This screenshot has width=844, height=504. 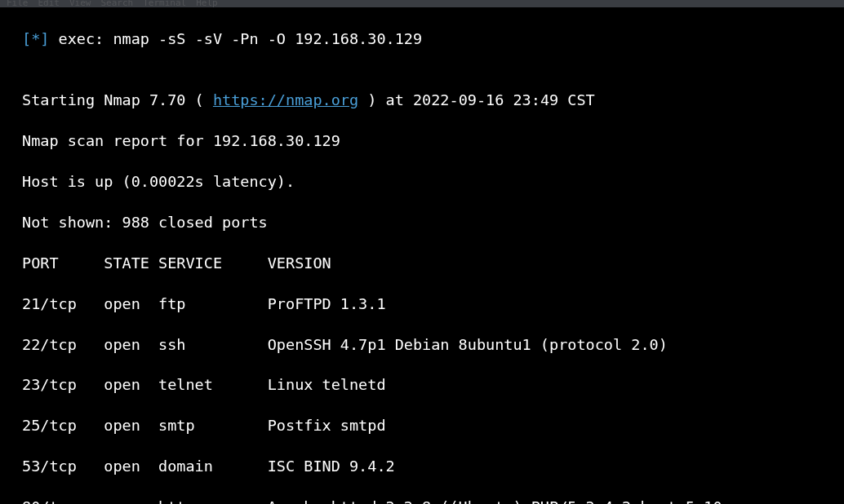 I want to click on nmap-url-link: https://nmap.org, so click(x=286, y=99).